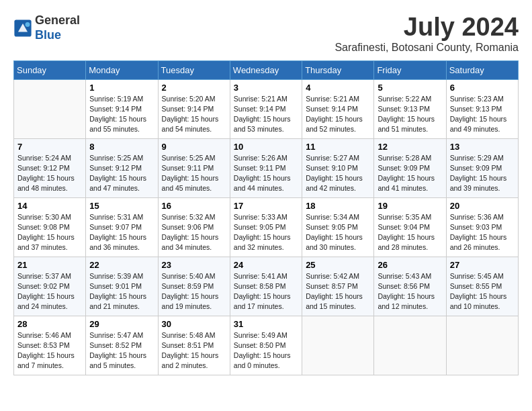 This screenshot has height=411, width=532. What do you see at coordinates (122, 351) in the screenshot?
I see `day-info: Sunrise: 5:47 AM Sunset: 8:52 PM Dayligh…` at bounding box center [122, 351].